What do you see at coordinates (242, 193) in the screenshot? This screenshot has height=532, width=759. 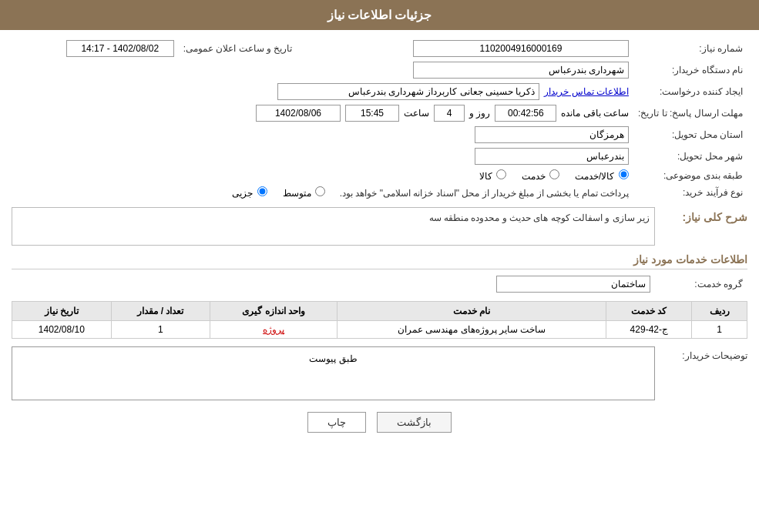 I see `purchase-jozvi-label: جزیی` at bounding box center [242, 193].